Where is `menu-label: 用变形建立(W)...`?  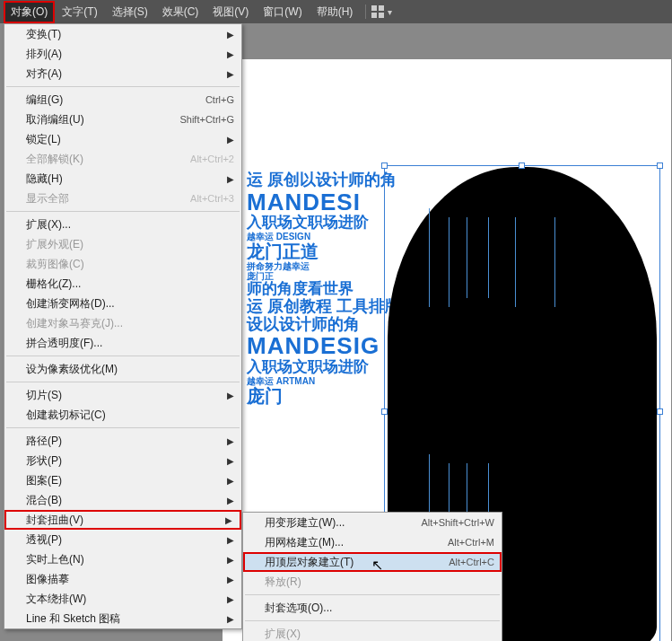
menu-label: 用变形建立(W)... is located at coordinates (334, 522).